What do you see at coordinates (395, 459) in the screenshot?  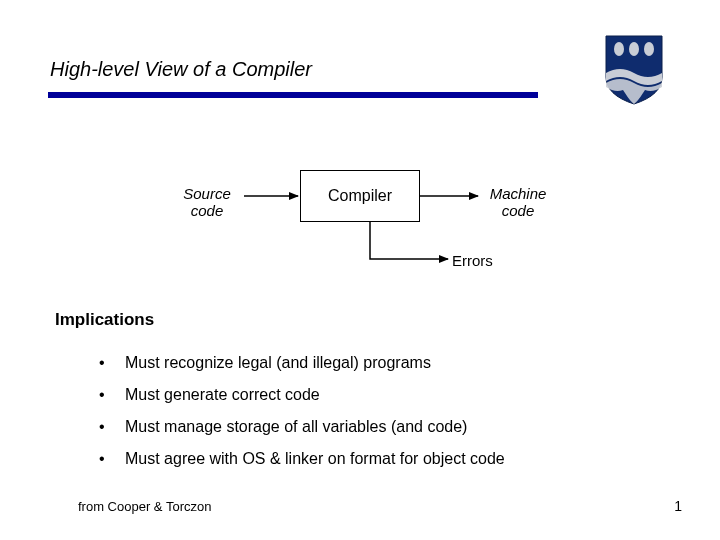 I see `list-item: Must agree with OS & linker on format fo…` at bounding box center [395, 459].